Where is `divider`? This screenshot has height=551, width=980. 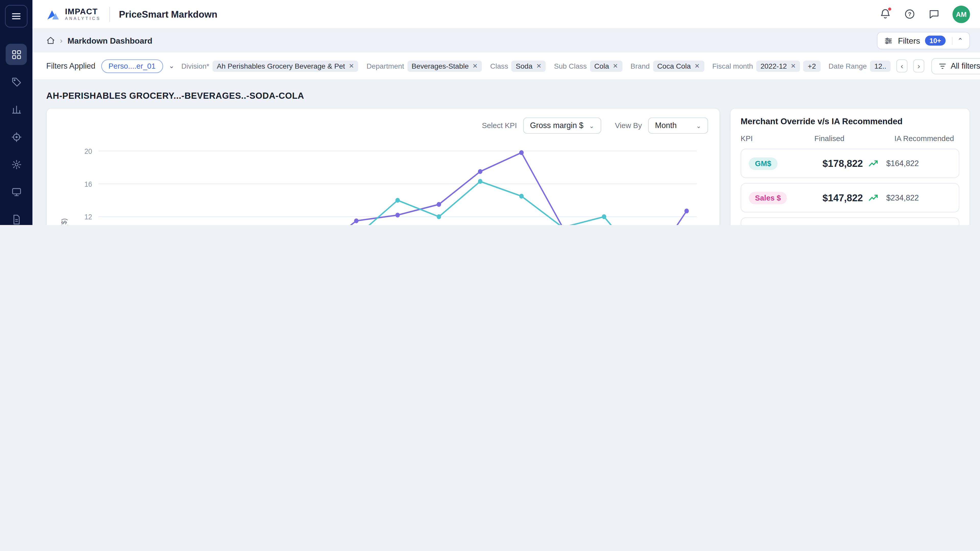
divider is located at coordinates (110, 14).